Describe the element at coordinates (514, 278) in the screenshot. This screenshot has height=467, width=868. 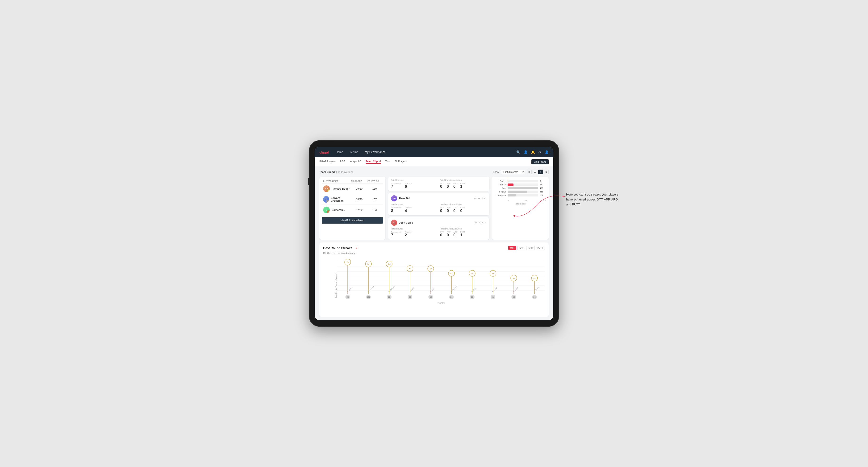
I see `svg-text: 3x` at that location.